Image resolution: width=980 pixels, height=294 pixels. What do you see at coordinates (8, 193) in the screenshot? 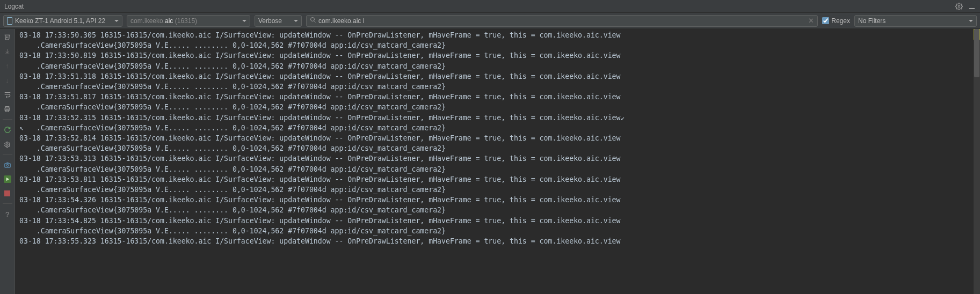
I see `stop-icon` at bounding box center [8, 193].